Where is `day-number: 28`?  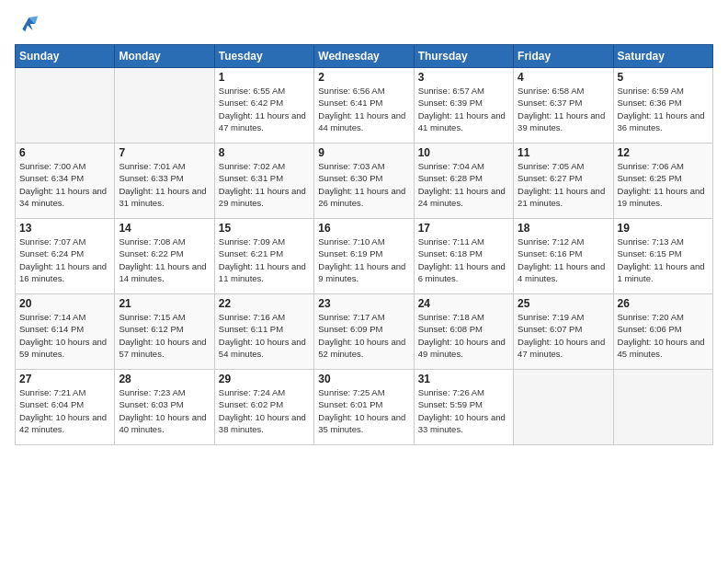 day-number: 28 is located at coordinates (164, 379).